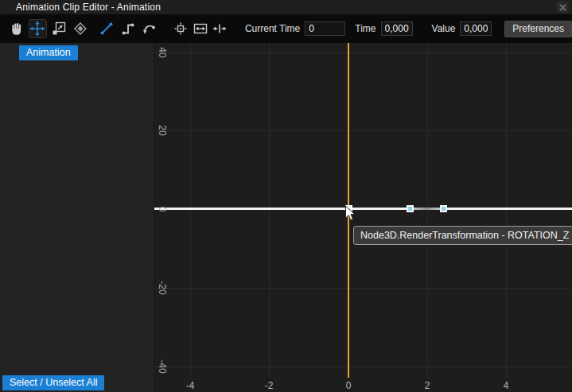 This screenshot has width=572, height=392. Describe the element at coordinates (38, 29) in the screenshot. I see `move-button` at that location.